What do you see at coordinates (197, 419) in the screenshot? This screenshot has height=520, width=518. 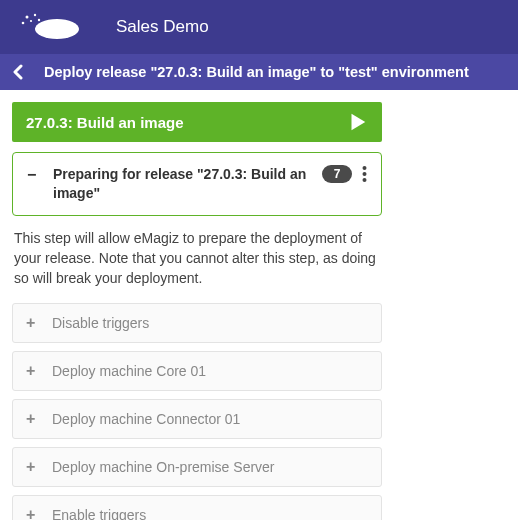 I see `step-deploy-connector-01: + Deploy machine Connector 01` at bounding box center [197, 419].